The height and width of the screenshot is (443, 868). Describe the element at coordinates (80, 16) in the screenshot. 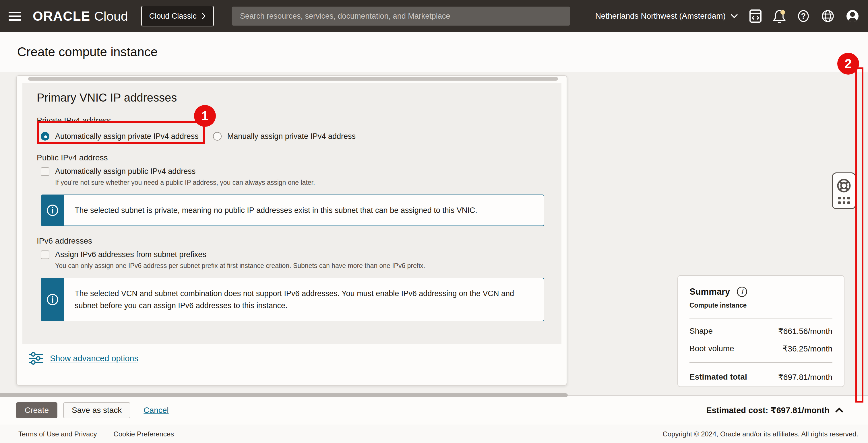

I see `oracle-cloud-logo: ORACLE Cloud` at that location.